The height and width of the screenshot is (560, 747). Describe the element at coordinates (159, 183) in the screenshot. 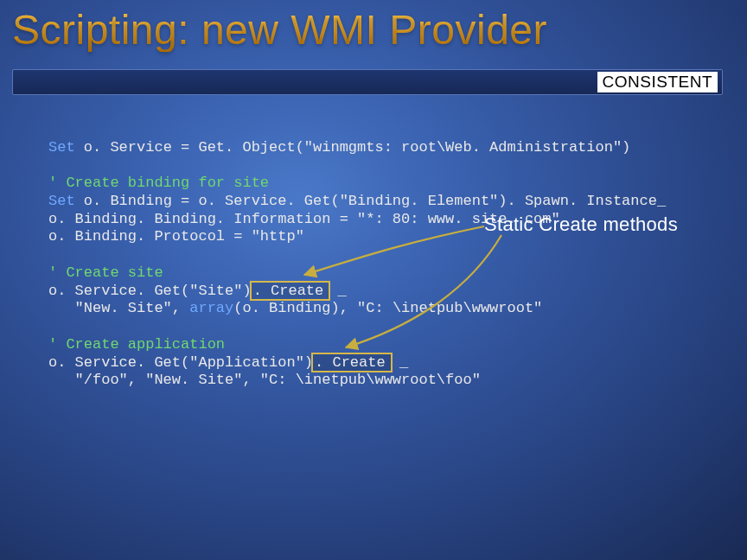

I see `comment: ' Create binding for site` at that location.